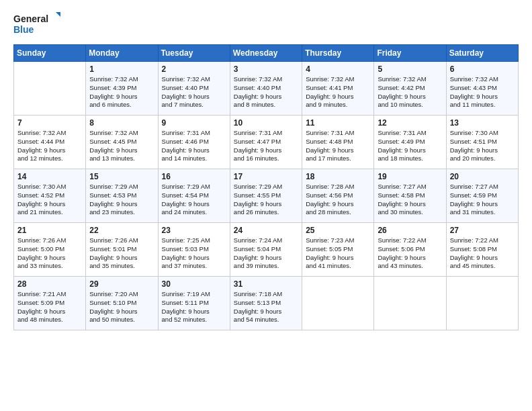 The image size is (532, 411). Describe the element at coordinates (482, 142) in the screenshot. I see `calendar-cell: 13Sunrise: 7:30 AM Sunset: 4:51 PM Dayli…` at that location.